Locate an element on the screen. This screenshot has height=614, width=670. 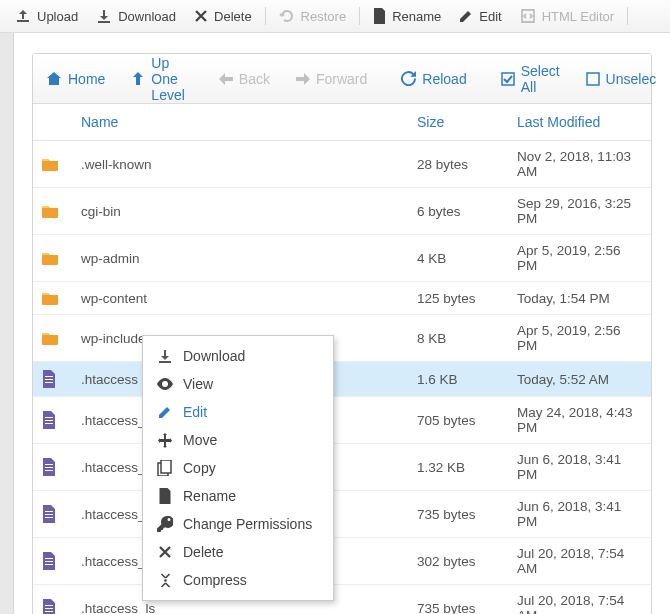
up-one-level-button: Up One Level is located at coordinates (158, 79).